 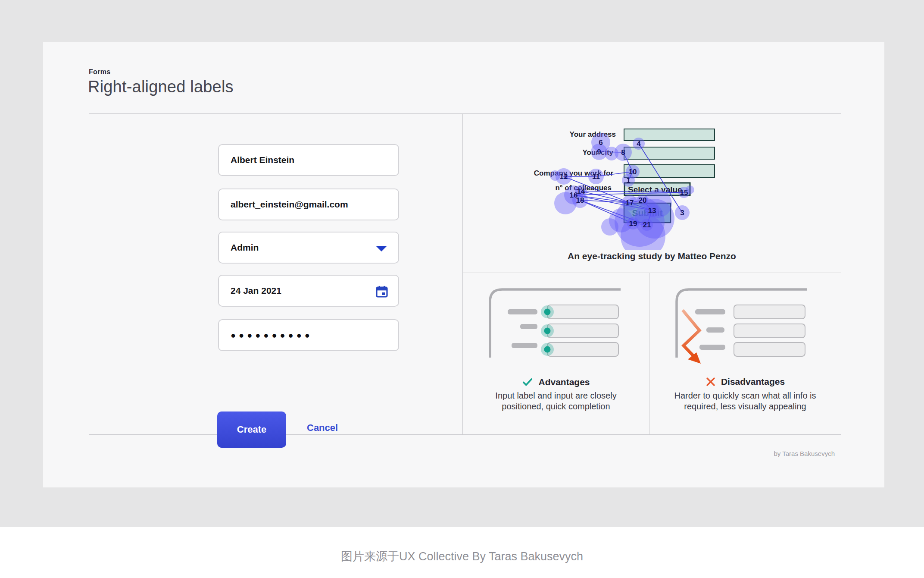 I want to click on disadvantages-title-label: Disadvantages, so click(x=753, y=382).